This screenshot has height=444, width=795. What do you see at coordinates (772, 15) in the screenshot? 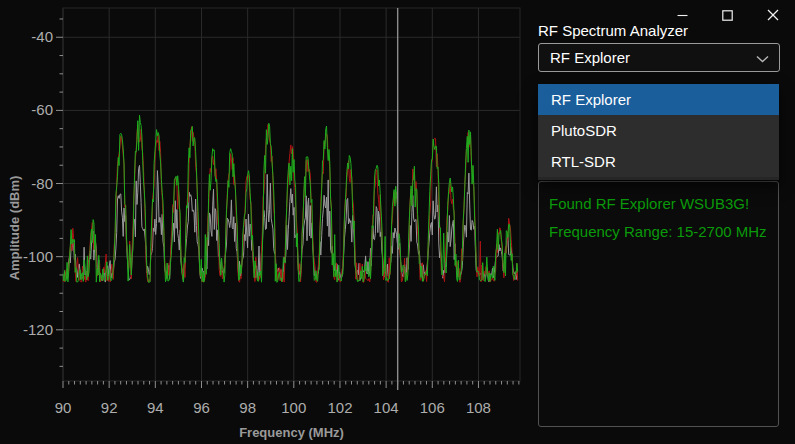
I see `close-button` at bounding box center [772, 15].